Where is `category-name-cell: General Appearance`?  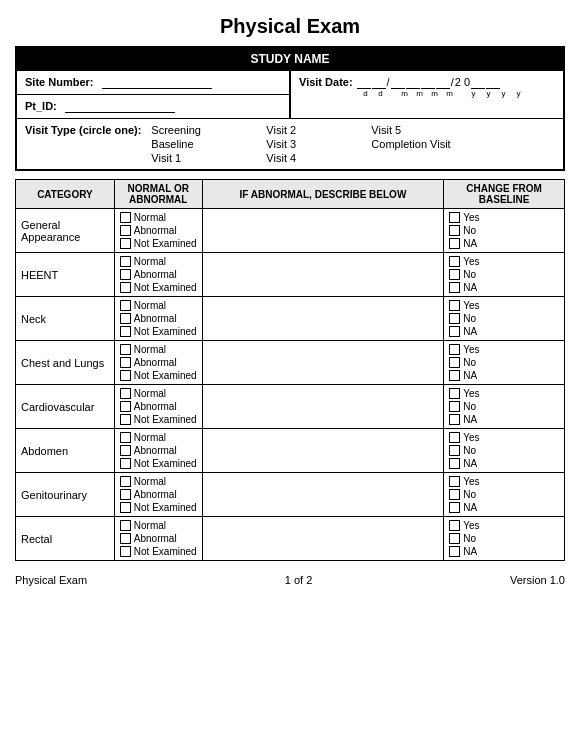
category-name-cell: General Appearance is located at coordinates (66, 231).